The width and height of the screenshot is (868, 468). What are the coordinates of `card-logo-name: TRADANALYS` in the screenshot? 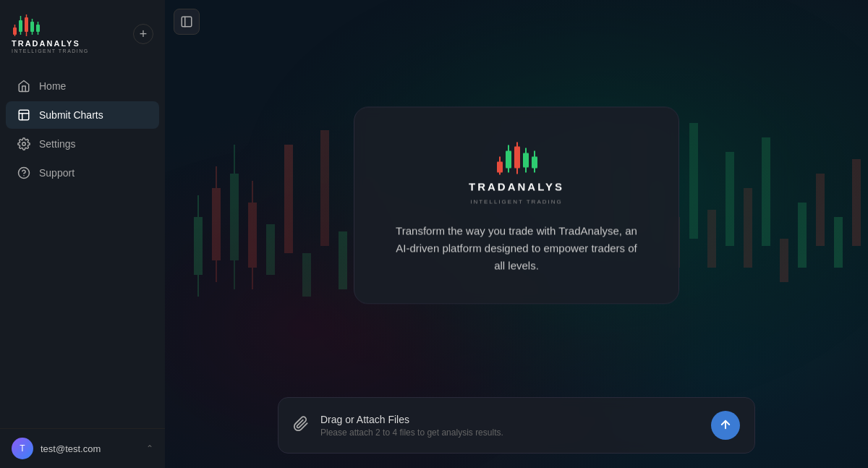 It's located at (516, 187).